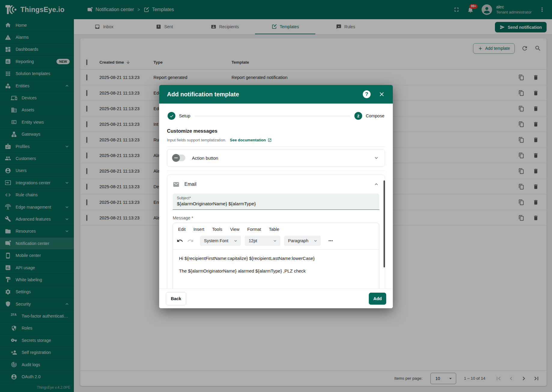 This screenshot has height=392, width=552. I want to click on action-button-label: Action button, so click(205, 158).